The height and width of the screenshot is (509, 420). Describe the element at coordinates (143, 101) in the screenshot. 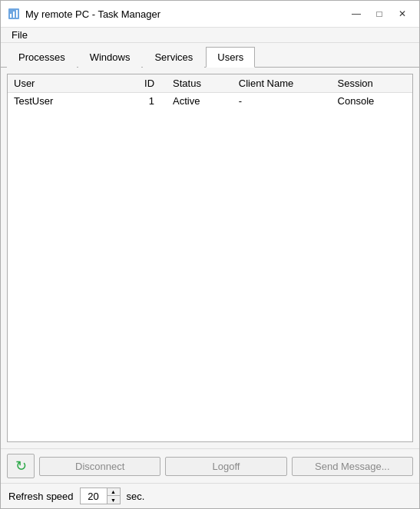

I see `cell-id: 1` at that location.